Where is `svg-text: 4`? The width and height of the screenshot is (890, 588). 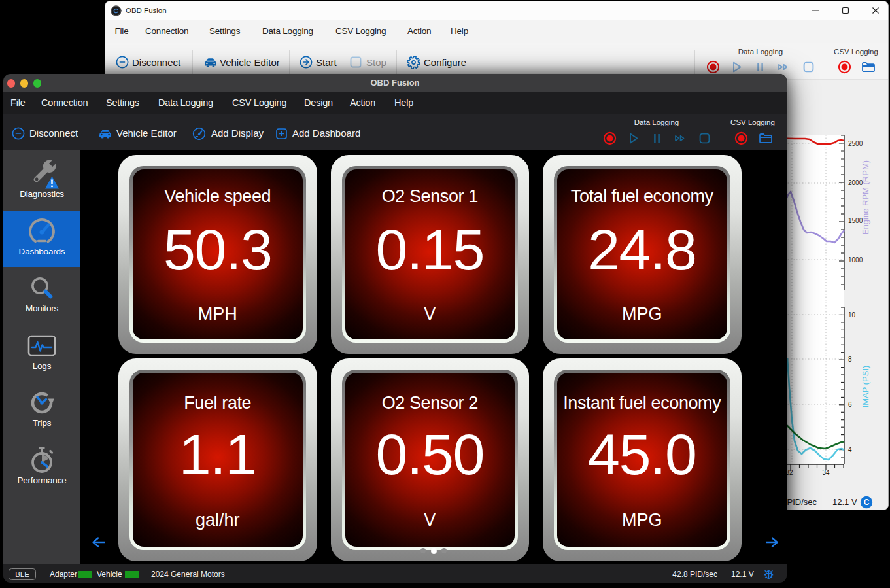 svg-text: 4 is located at coordinates (850, 450).